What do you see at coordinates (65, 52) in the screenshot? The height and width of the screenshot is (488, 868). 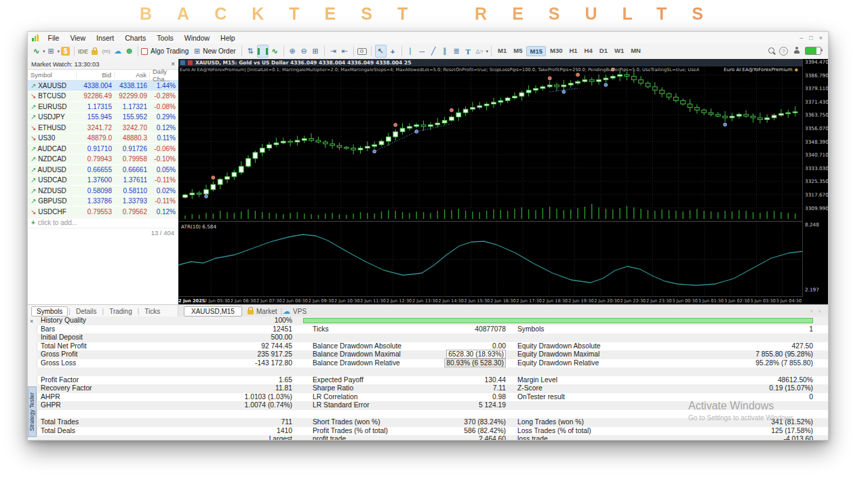 I see `accounts-icon: $` at bounding box center [65, 52].